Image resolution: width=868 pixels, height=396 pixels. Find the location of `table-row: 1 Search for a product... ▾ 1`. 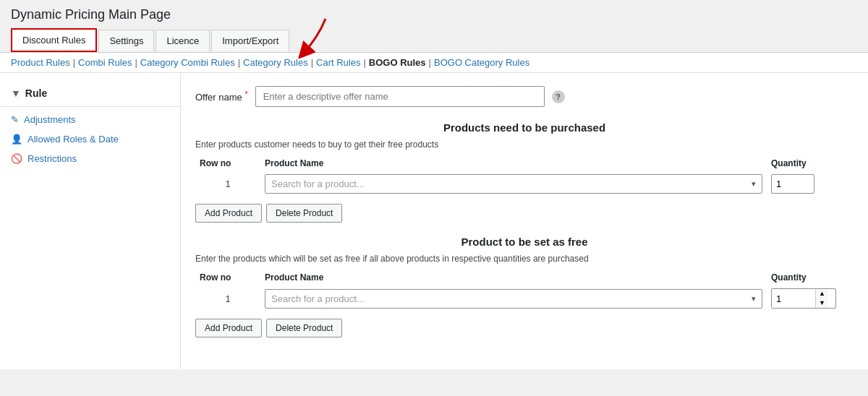

table-row: 1 Search for a product... ▾ 1 is located at coordinates (524, 184).